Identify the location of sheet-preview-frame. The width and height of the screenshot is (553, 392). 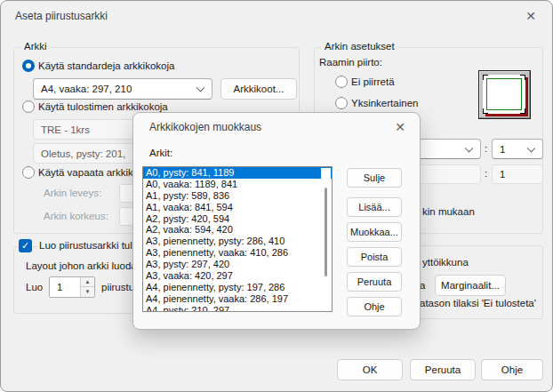
(504, 94).